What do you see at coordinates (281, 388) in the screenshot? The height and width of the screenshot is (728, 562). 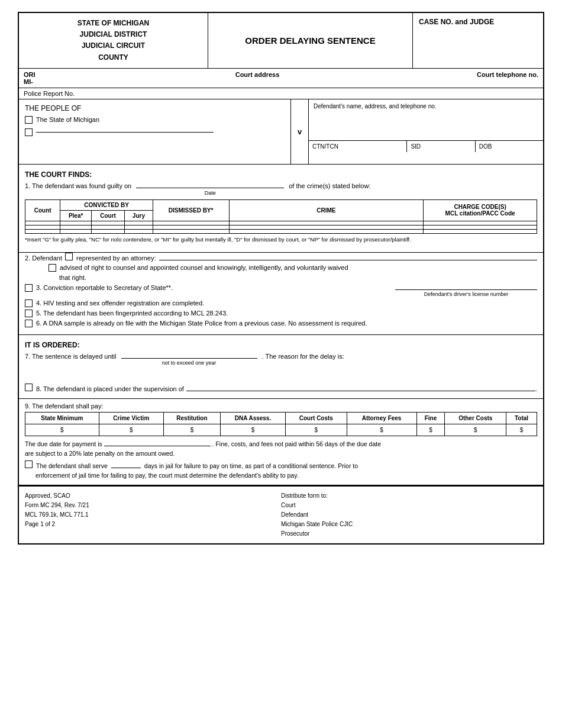 I see `ordered-item8: 8. The defendant is placed under the sup…` at bounding box center [281, 388].